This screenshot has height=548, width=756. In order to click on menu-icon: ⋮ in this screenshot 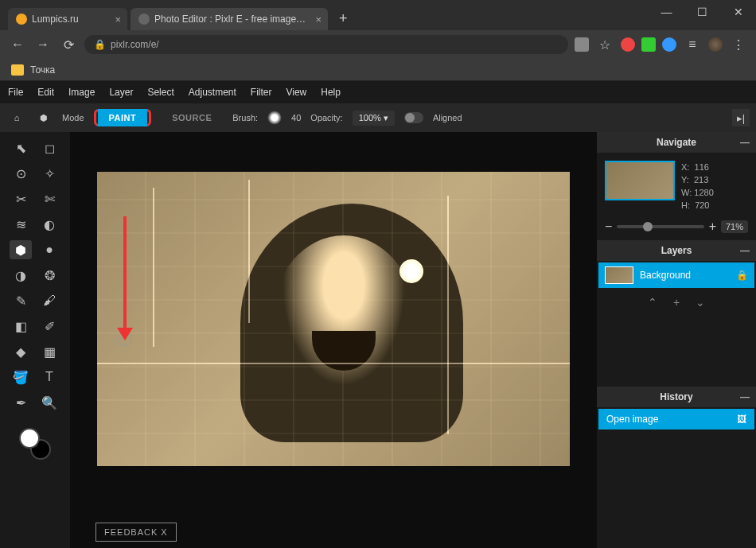, I will do `click(738, 45)`.